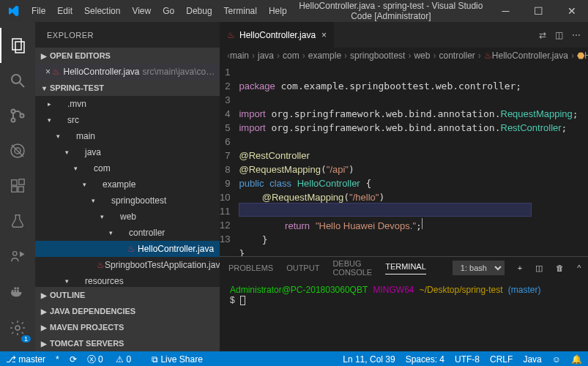  What do you see at coordinates (404, 35) in the screenshot?
I see `tab-bar: ♨ HelloController.java × ⇄ ◫ ⋯` at bounding box center [404, 35].